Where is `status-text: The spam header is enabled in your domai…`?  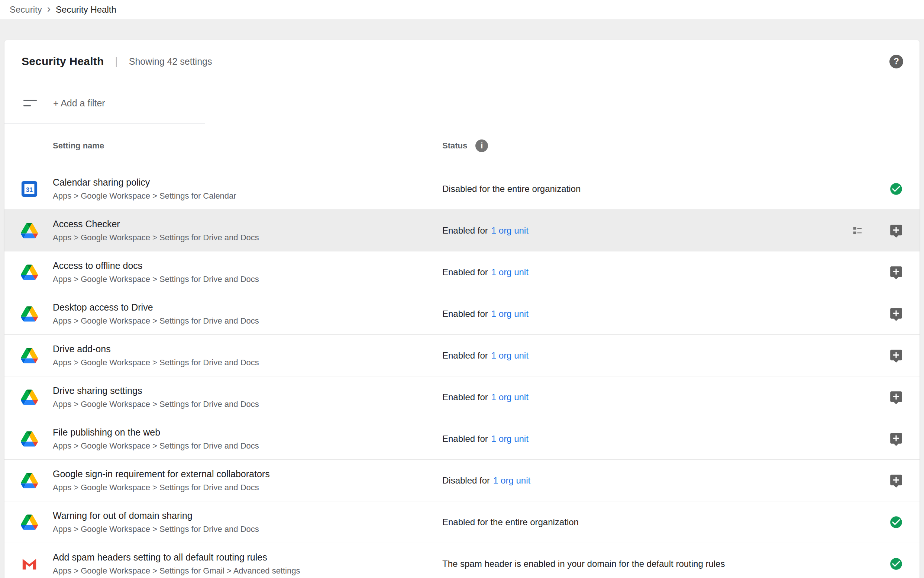 status-text: The spam header is enabled in your domai… is located at coordinates (584, 564).